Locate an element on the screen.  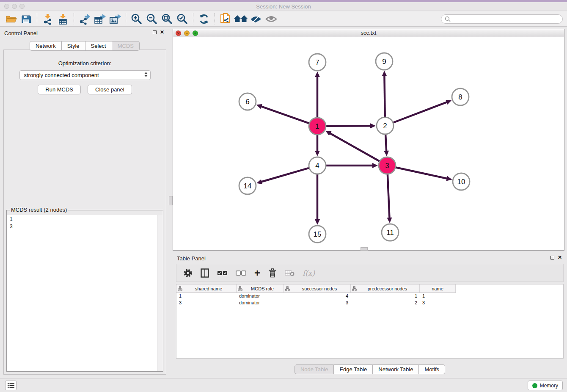
graph-node-label: 9 is located at coordinates (384, 62).